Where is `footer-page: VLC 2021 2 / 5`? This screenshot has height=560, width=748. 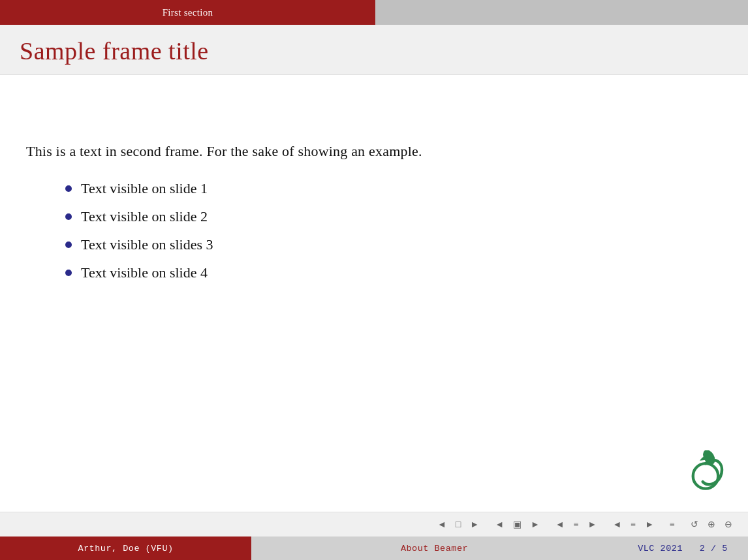
footer-page: VLC 2021 2 / 5 is located at coordinates (683, 548).